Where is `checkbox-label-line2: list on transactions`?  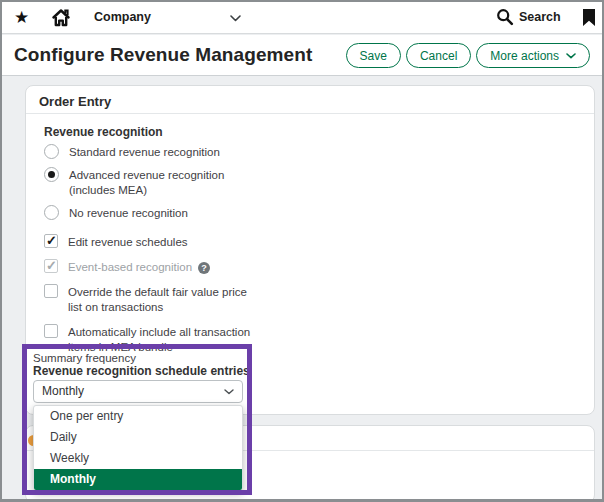 checkbox-label-line2: list on transactions is located at coordinates (158, 308).